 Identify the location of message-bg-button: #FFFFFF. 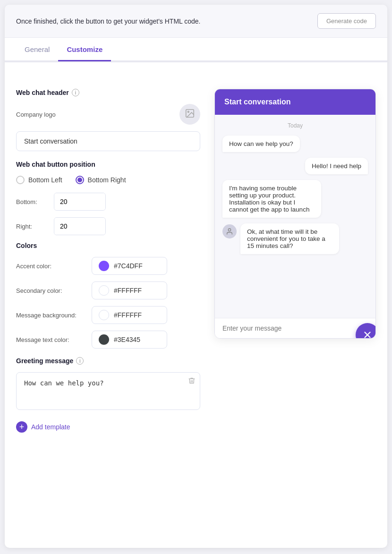
(129, 315).